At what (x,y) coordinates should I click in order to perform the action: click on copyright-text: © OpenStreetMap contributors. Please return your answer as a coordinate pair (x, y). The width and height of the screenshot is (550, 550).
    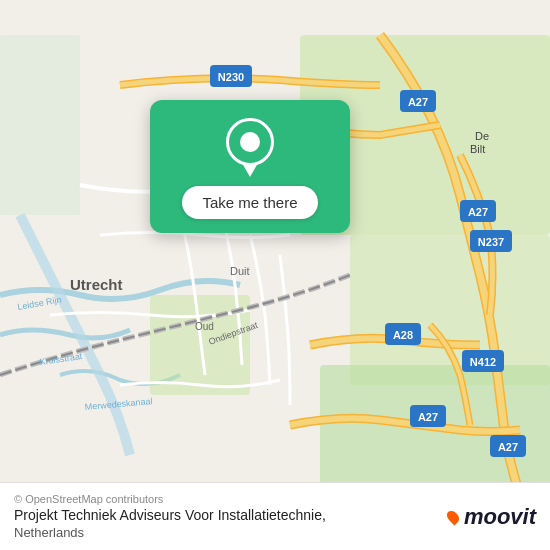
    Looking at the image, I should click on (170, 499).